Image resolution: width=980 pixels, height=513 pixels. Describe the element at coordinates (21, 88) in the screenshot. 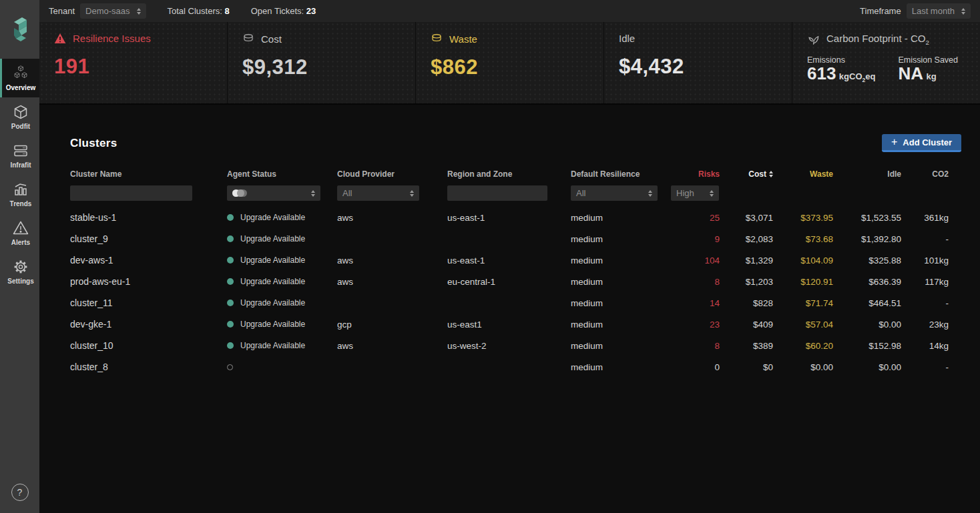

I see `sidebar-item-label: Overview` at that location.